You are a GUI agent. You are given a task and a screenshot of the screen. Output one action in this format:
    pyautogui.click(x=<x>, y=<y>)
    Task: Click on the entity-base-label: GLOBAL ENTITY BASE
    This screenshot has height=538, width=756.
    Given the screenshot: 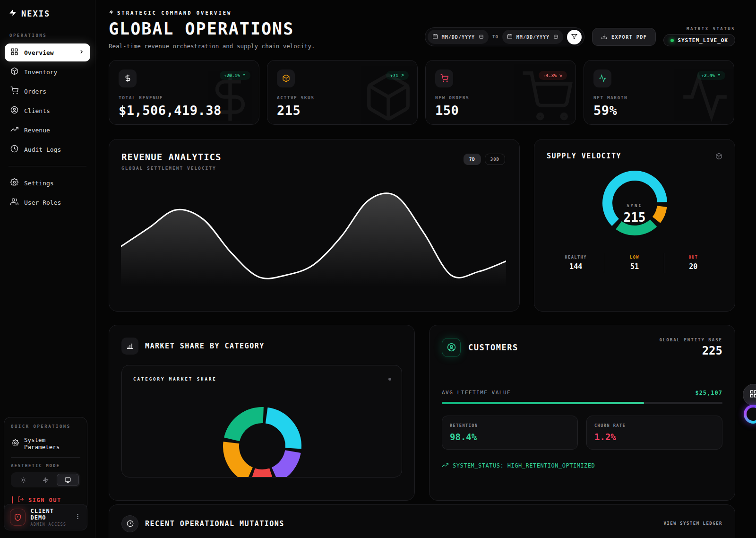 What is the action you would take?
    pyautogui.click(x=691, y=340)
    